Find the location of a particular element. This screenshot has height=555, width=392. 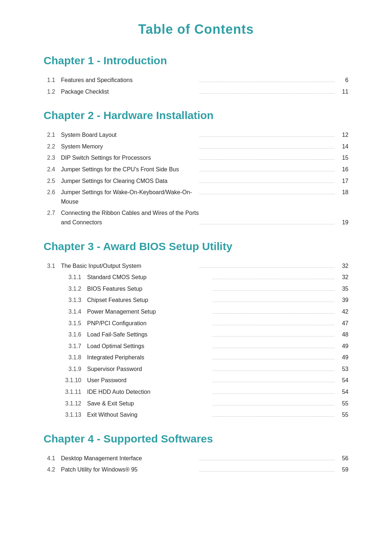

entry-title: Load Fail-Safe Settings is located at coordinates (148, 335).